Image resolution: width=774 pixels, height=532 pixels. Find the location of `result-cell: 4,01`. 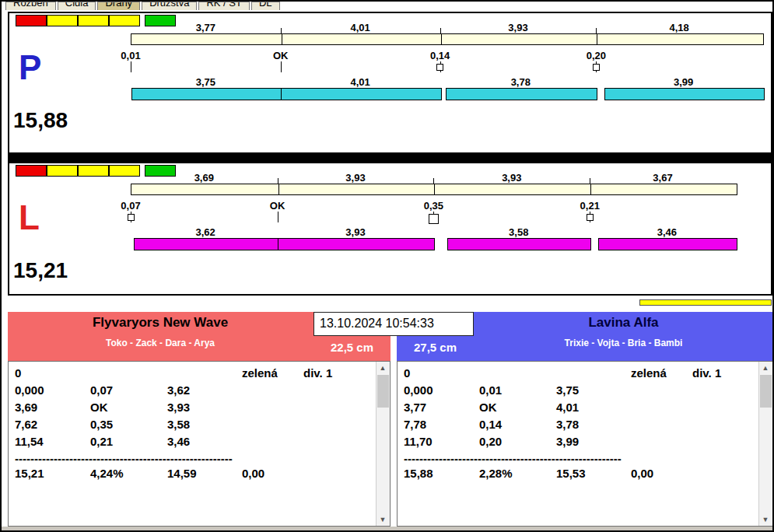

result-cell: 4,01 is located at coordinates (594, 409).